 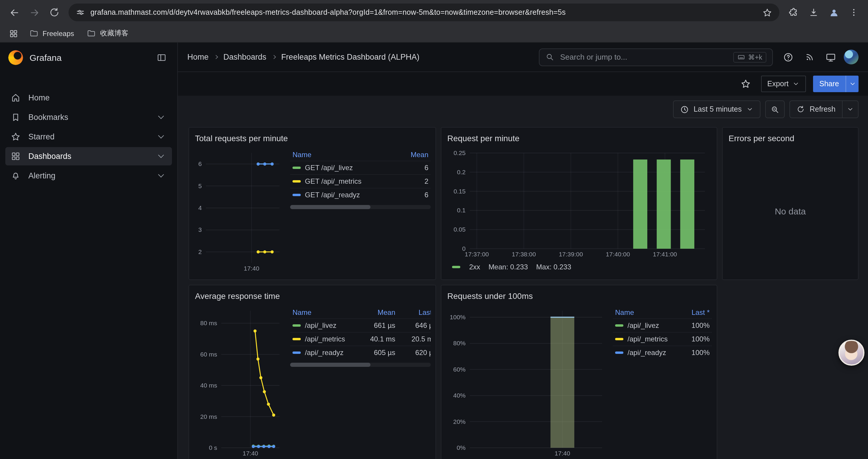 I want to click on panel-title: Total requests per minute, so click(x=312, y=138).